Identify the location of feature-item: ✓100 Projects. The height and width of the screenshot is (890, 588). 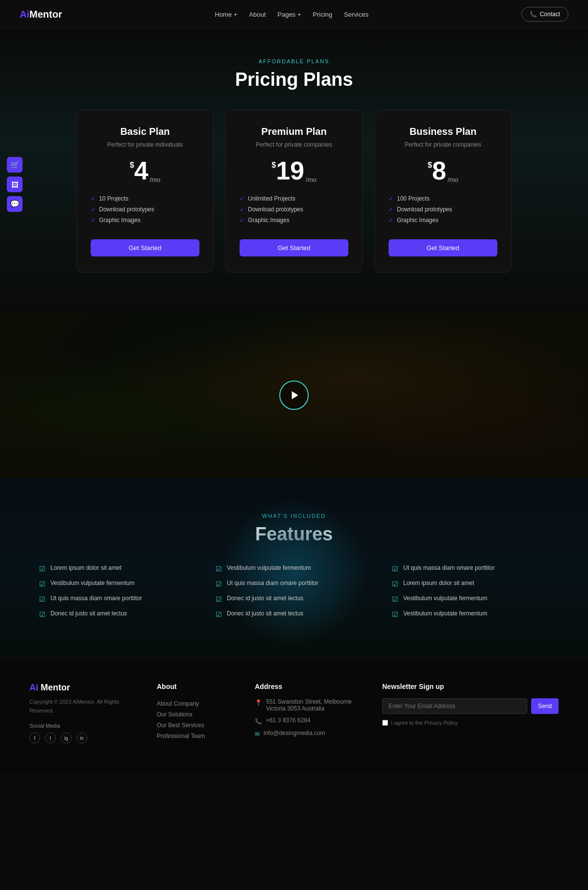
(443, 199).